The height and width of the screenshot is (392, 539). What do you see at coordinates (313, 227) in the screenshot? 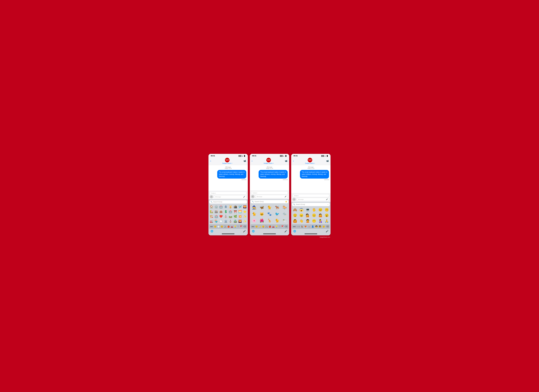
I see `toolbar-person-3: 👤` at bounding box center [313, 227].